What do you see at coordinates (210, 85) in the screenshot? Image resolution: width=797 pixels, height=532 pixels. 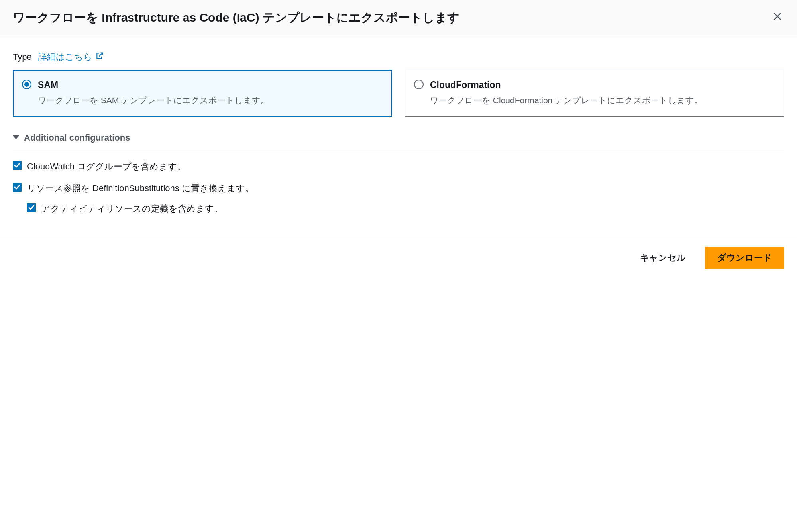 I see `tile-title: SAM` at bounding box center [210, 85].